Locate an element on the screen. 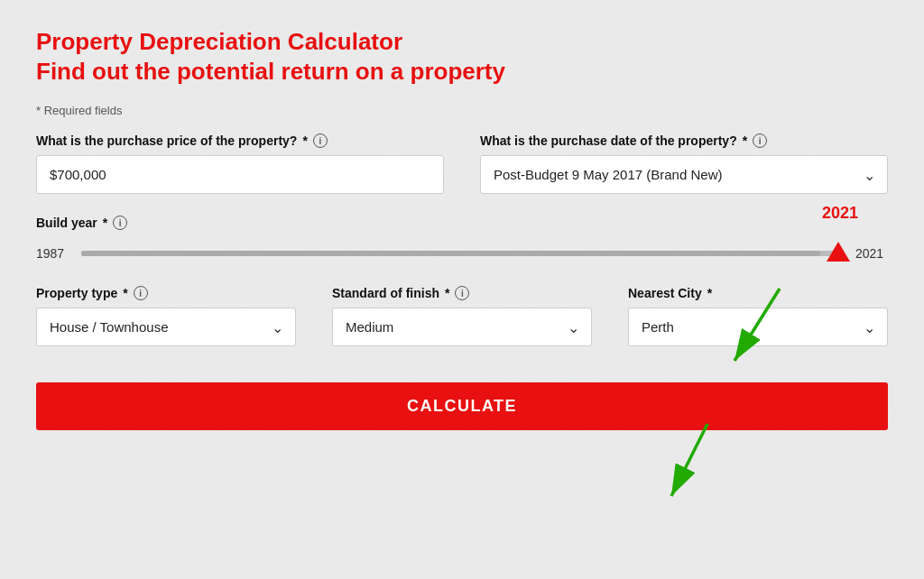 This screenshot has width=924, height=579. slider-value-label: 2021 is located at coordinates (840, 213).